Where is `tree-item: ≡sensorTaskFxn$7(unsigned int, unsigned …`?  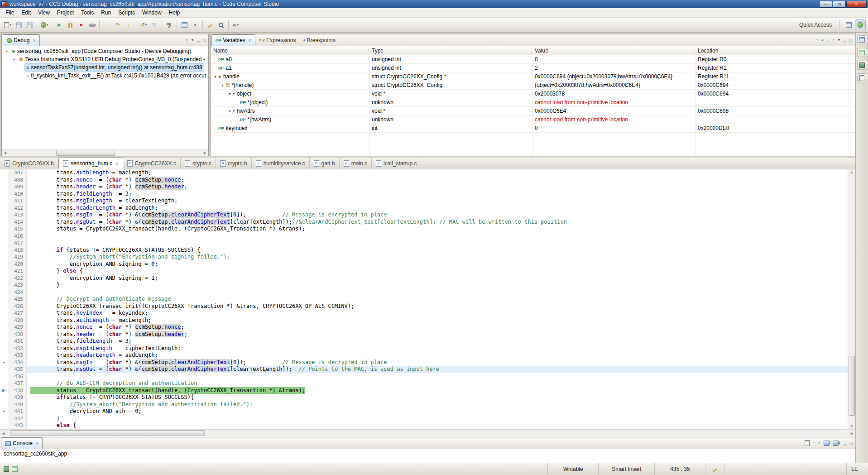
tree-item: ≡sensorTaskFxn$7(unsigned int, unsigned … is located at coordinates (114, 67).